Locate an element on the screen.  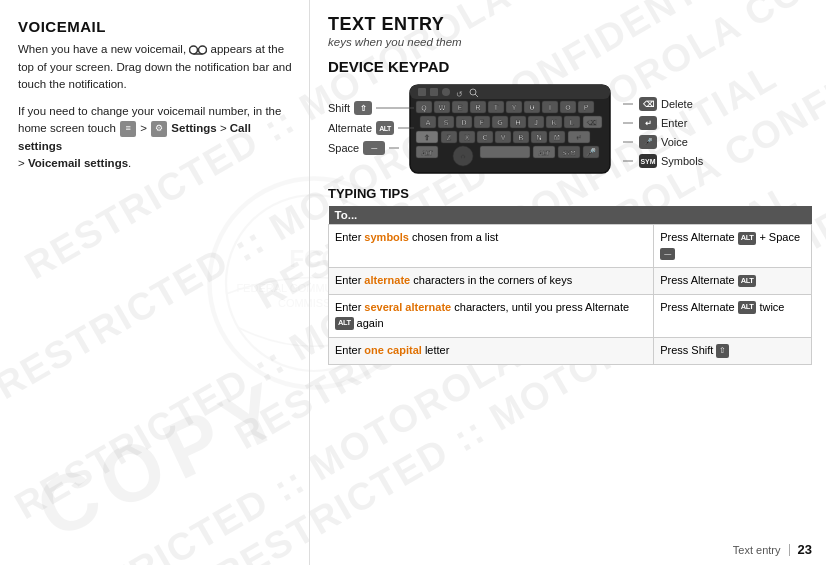
svg-text: P is located at coordinates (586, 108).